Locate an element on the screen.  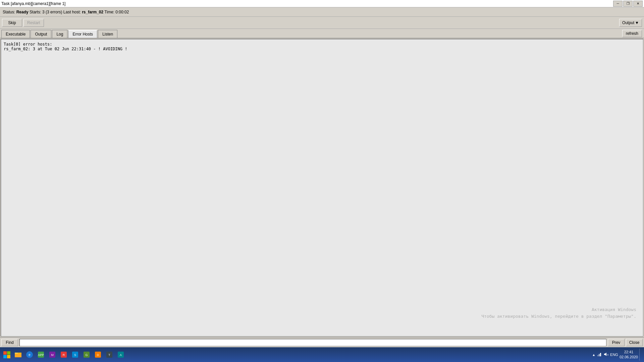
taskbar-app6: S is located at coordinates (75, 355).